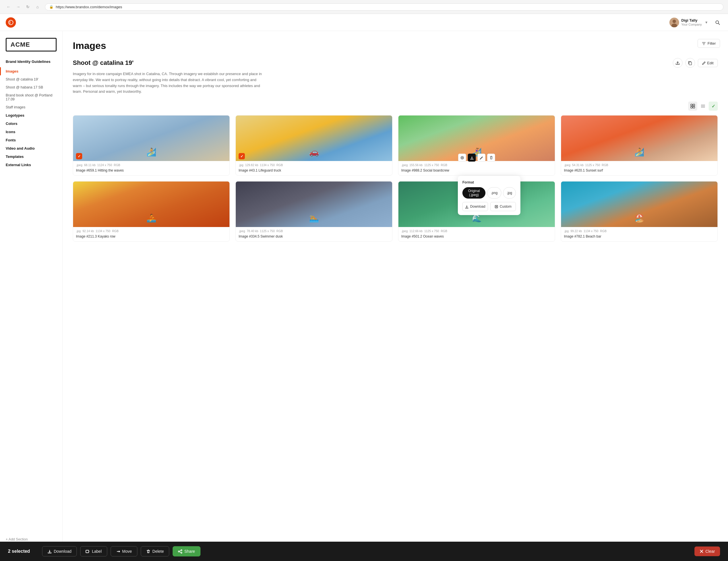 The height and width of the screenshot is (561, 728). What do you see at coordinates (155, 551) in the screenshot?
I see `toolbar-delete-button: Delete` at bounding box center [155, 551].